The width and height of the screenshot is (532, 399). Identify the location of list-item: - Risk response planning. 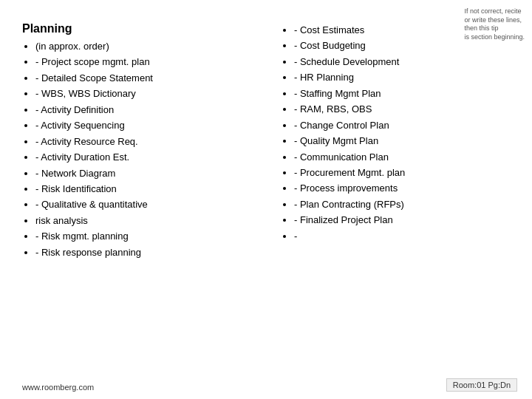
(143, 253).